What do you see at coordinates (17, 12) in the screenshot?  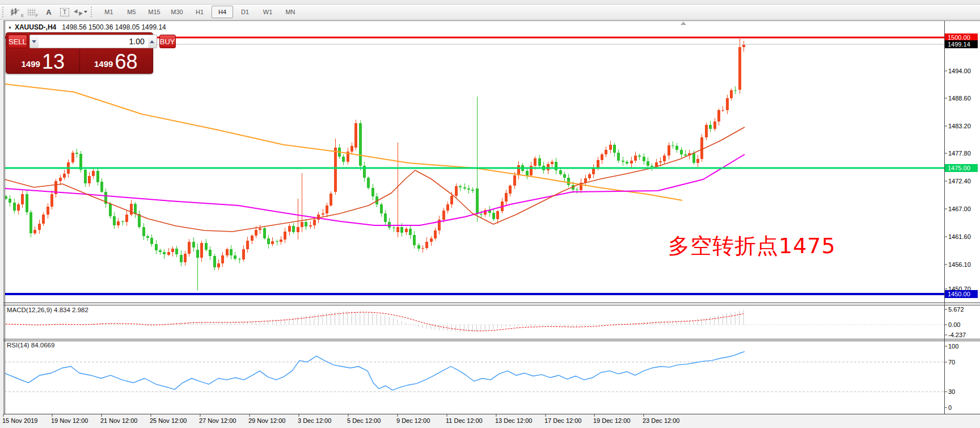 I see `indicator-cursor-icon: E` at bounding box center [17, 12].